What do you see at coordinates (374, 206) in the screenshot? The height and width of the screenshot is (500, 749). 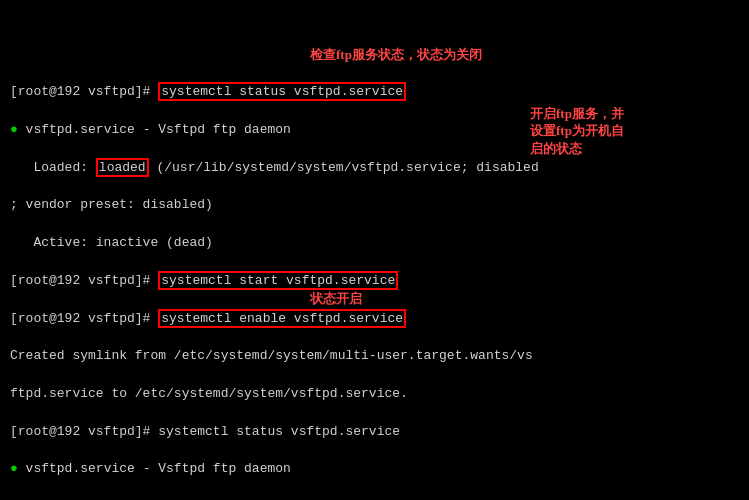 I see `line-4: ; vendor preset: disabled)` at bounding box center [374, 206].